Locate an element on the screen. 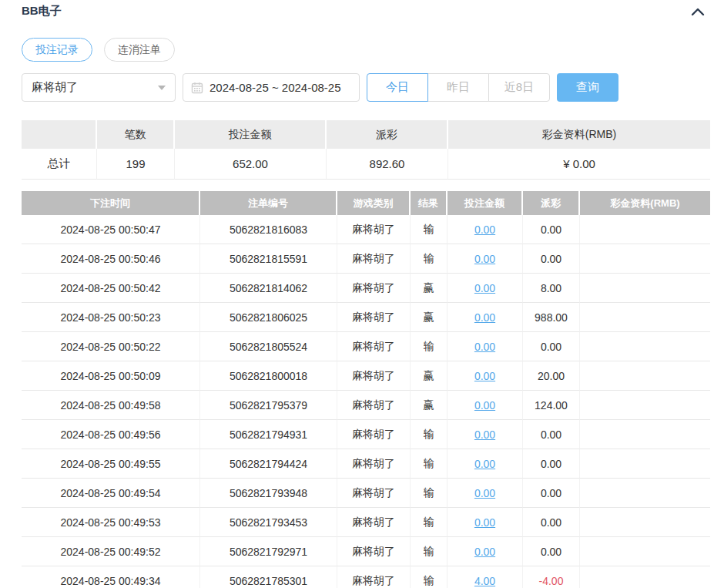 This screenshot has width=714, height=588. records-header-cell: 注单编号 is located at coordinates (269, 203).